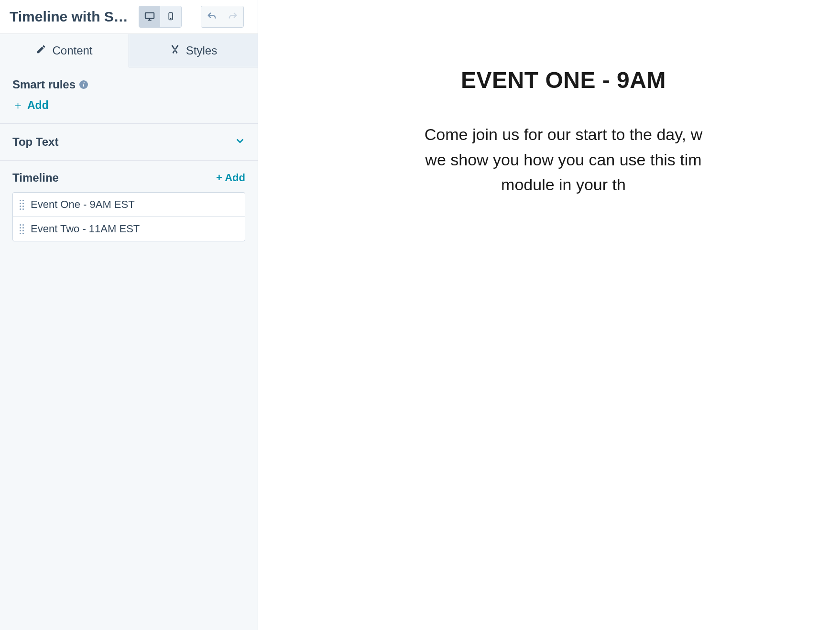  What do you see at coordinates (233, 17) in the screenshot?
I see `redo-button` at bounding box center [233, 17].